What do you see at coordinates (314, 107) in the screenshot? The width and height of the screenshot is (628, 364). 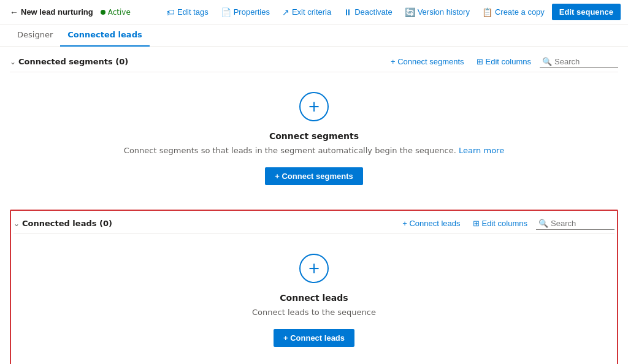 I see `segments-empty-icon-circle: +` at bounding box center [314, 107].